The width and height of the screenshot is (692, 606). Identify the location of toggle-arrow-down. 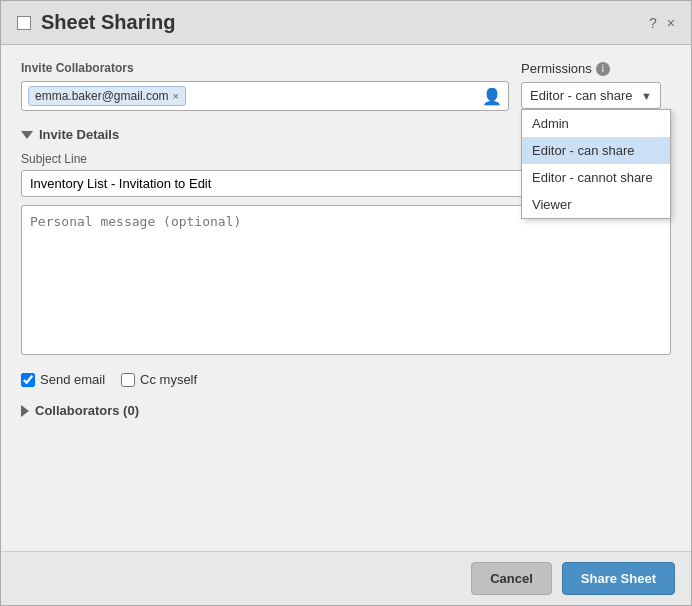
(27, 135).